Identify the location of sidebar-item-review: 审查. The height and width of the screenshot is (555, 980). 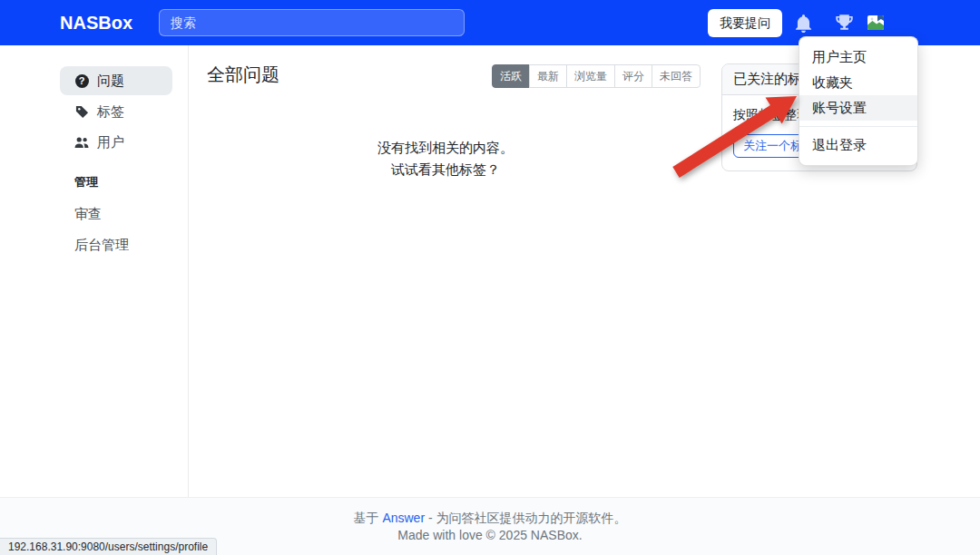
(116, 214).